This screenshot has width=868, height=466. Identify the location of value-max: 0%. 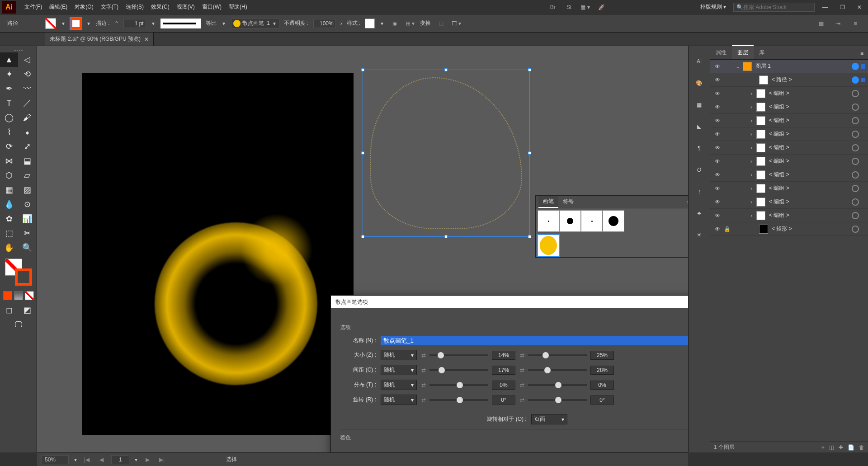
(602, 385).